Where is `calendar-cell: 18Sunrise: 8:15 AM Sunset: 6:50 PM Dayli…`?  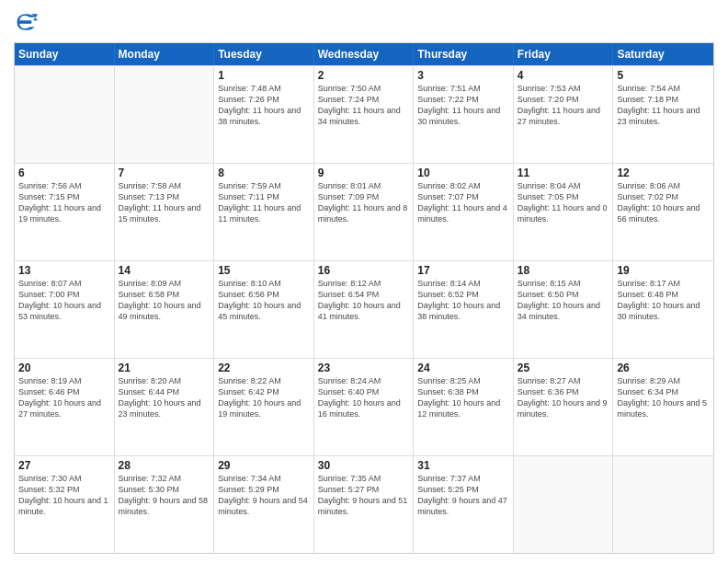
calendar-cell: 18Sunrise: 8:15 AM Sunset: 6:50 PM Dayli… is located at coordinates (564, 309).